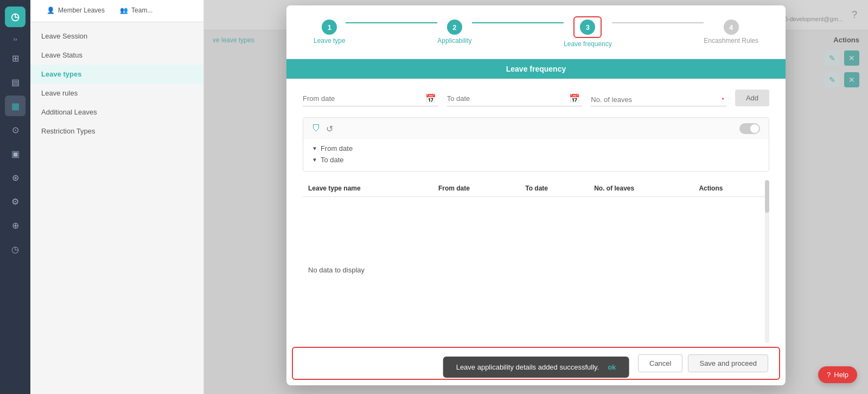 The image size is (868, 394). Describe the element at coordinates (15, 39) in the screenshot. I see `sidebar-expand: ››` at that location.